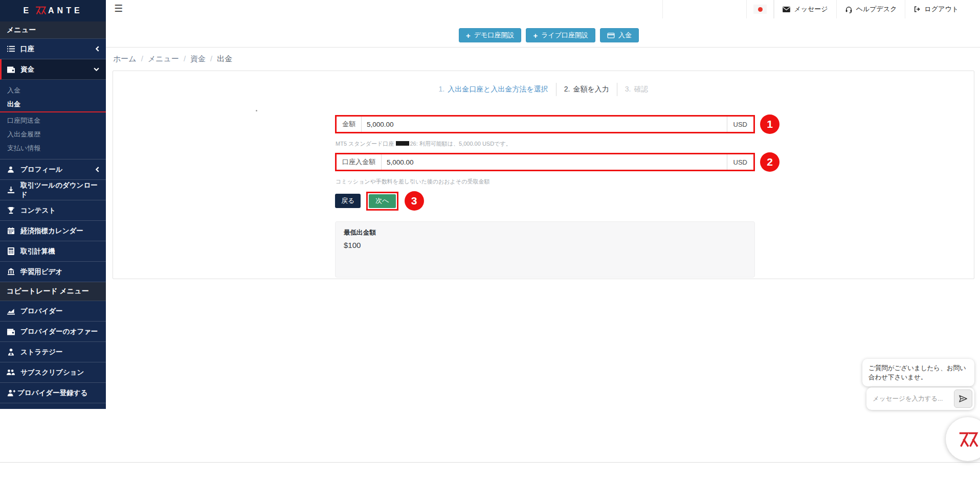 The height and width of the screenshot is (481, 980). Describe the element at coordinates (545, 124) in the screenshot. I see `amount-input-group: 金額 USD` at that location.